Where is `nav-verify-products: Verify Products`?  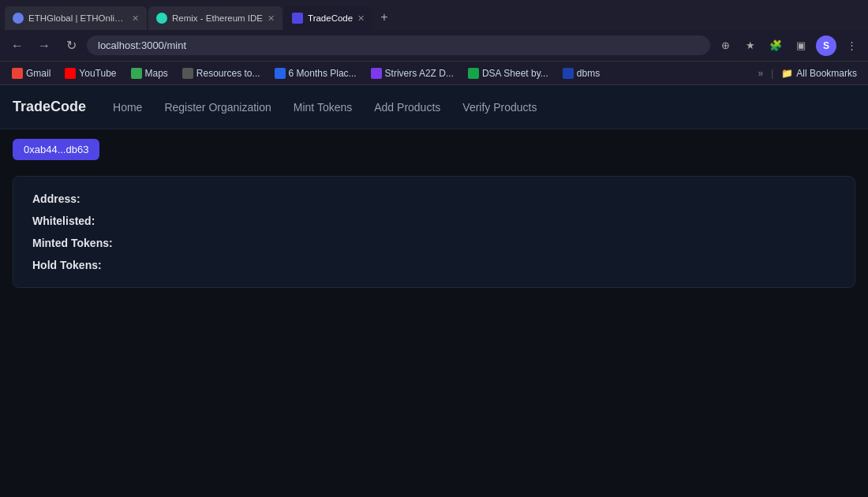 nav-verify-products: Verify Products is located at coordinates (499, 107).